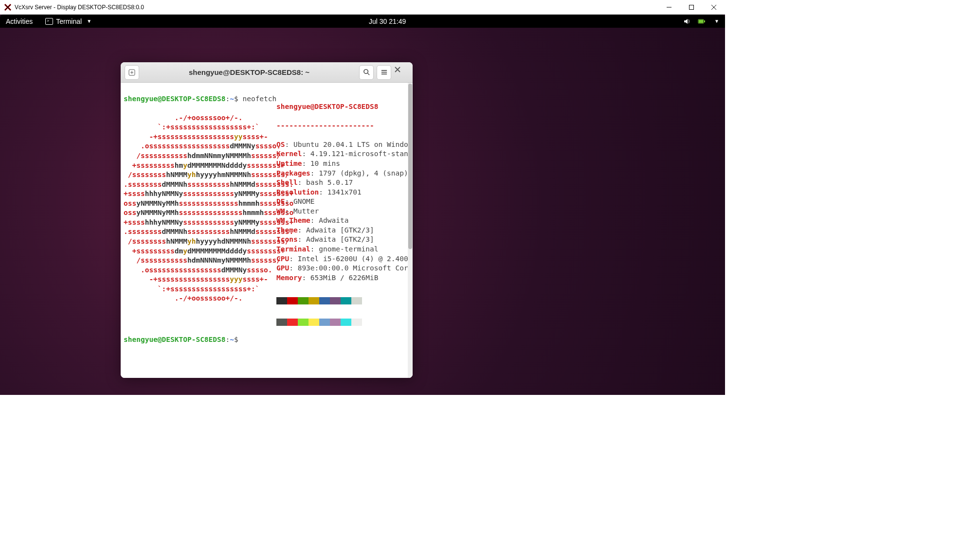 This screenshot has width=980, height=534. Describe the element at coordinates (8, 7) in the screenshot. I see `vcxsrv-icon` at that location.